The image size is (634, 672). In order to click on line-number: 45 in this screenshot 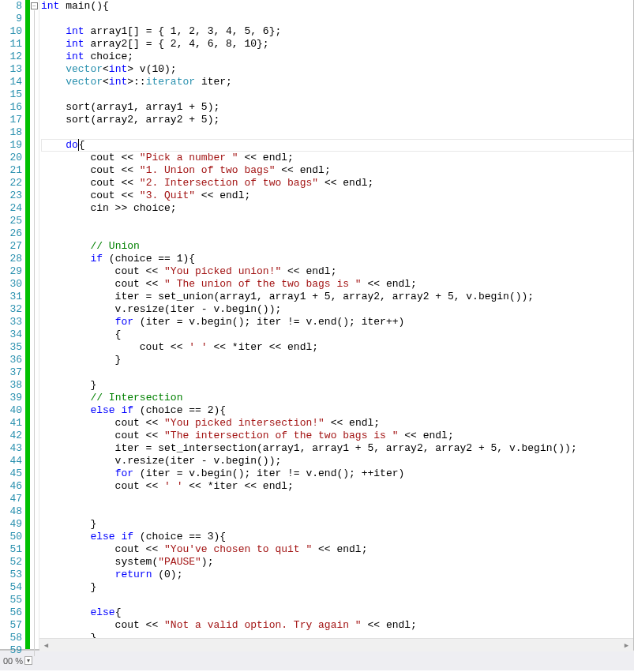, I will do `click(11, 474)`.